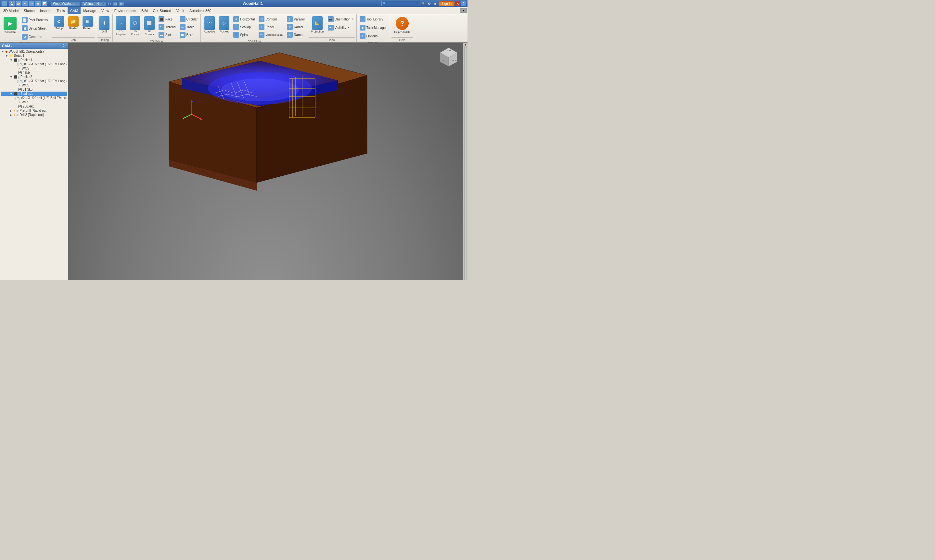  What do you see at coordinates (35, 20) in the screenshot?
I see `post-process-button: 📄 Post Process` at bounding box center [35, 20].